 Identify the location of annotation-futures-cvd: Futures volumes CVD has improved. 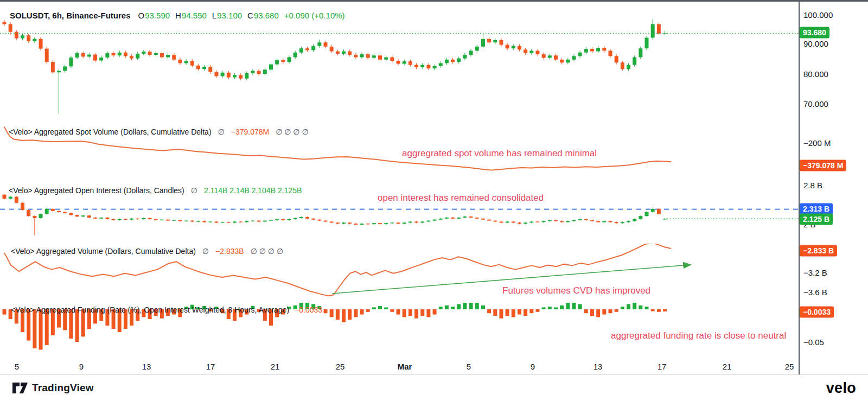
(576, 291).